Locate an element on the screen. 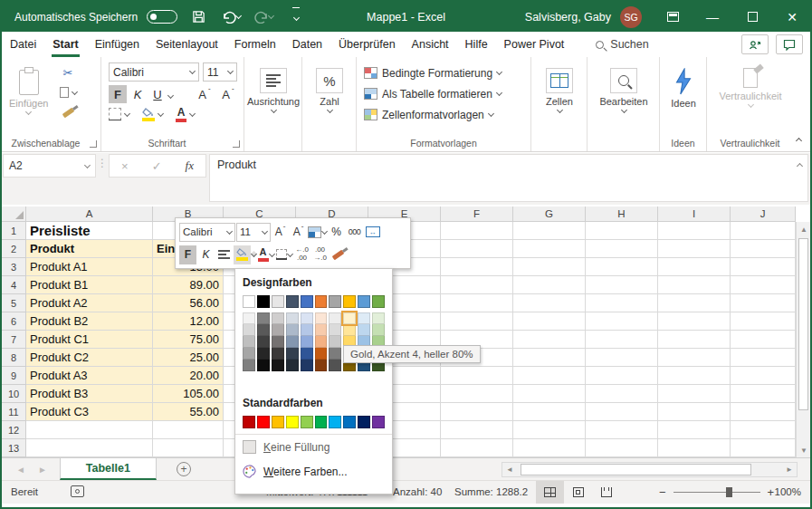 The image size is (812, 509). underline-button: U is located at coordinates (158, 94).